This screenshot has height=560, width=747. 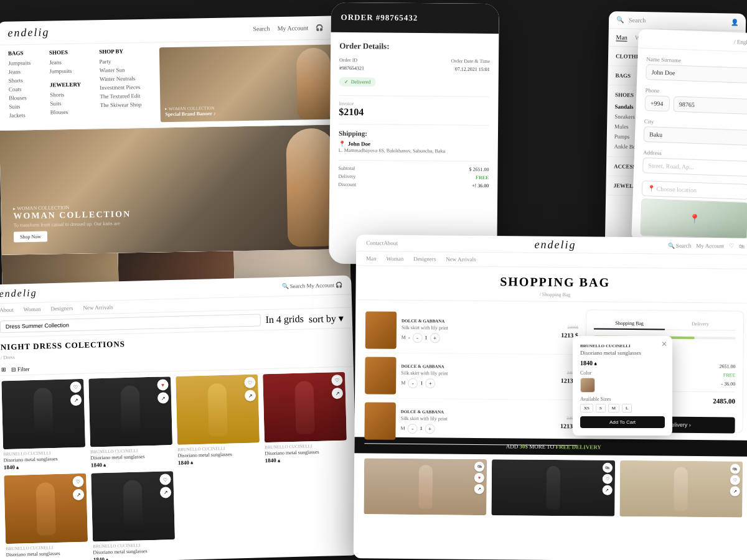 What do you see at coordinates (677, 21) in the screenshot?
I see `category-search-bar: 🔍 Search 👤` at bounding box center [677, 21].